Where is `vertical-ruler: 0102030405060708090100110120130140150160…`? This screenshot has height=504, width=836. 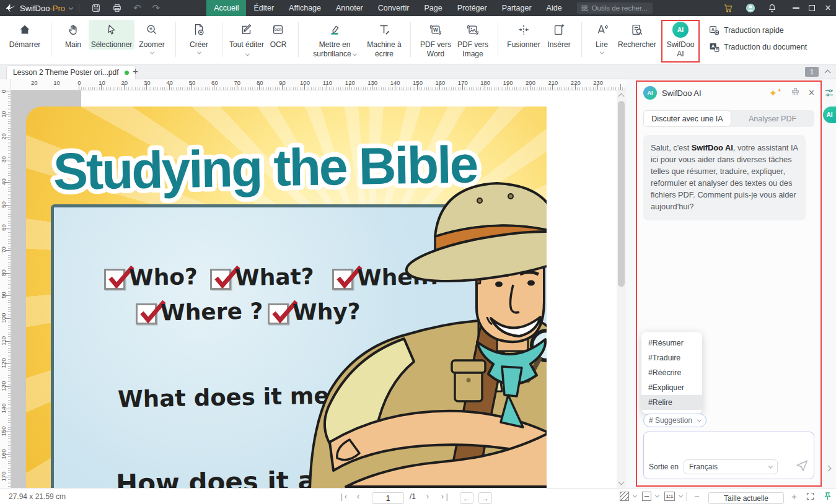
vertical-ruler: 0102030405060708090100110120130140150160… is located at coordinates (6, 289).